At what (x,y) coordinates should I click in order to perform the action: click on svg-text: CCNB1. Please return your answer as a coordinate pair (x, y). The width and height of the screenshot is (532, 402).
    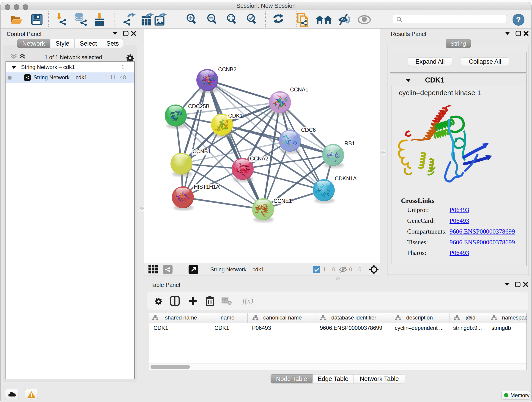
    Looking at the image, I should click on (202, 151).